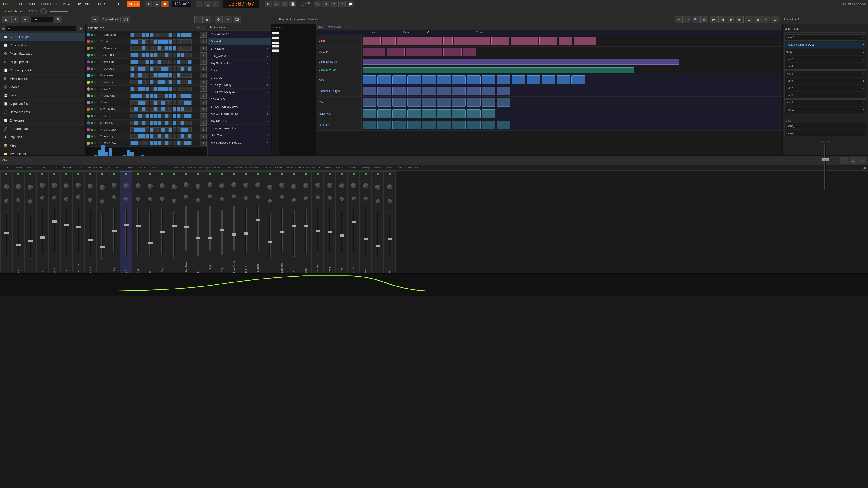 Image resolution: width=868 pixels, height=488 pixels. Describe the element at coordinates (612, 4) in the screenshot. I see `news-bar: Click for online news` at that location.